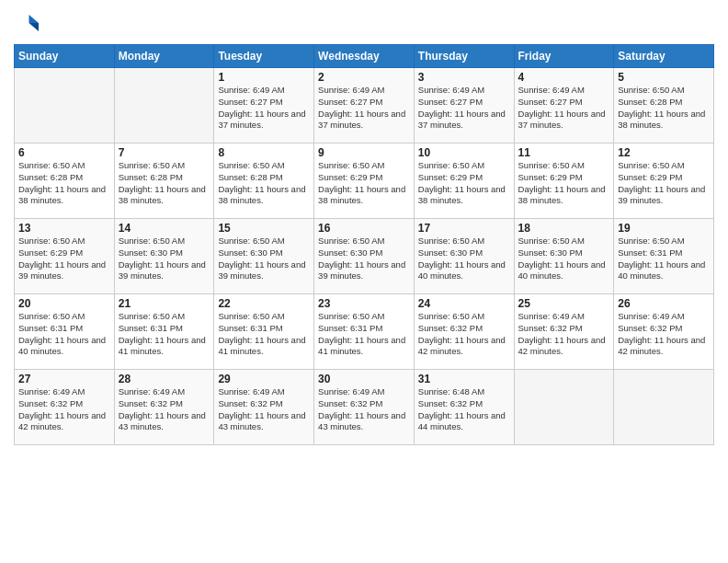 The image size is (728, 563). I want to click on logo-icon, so click(28, 23).